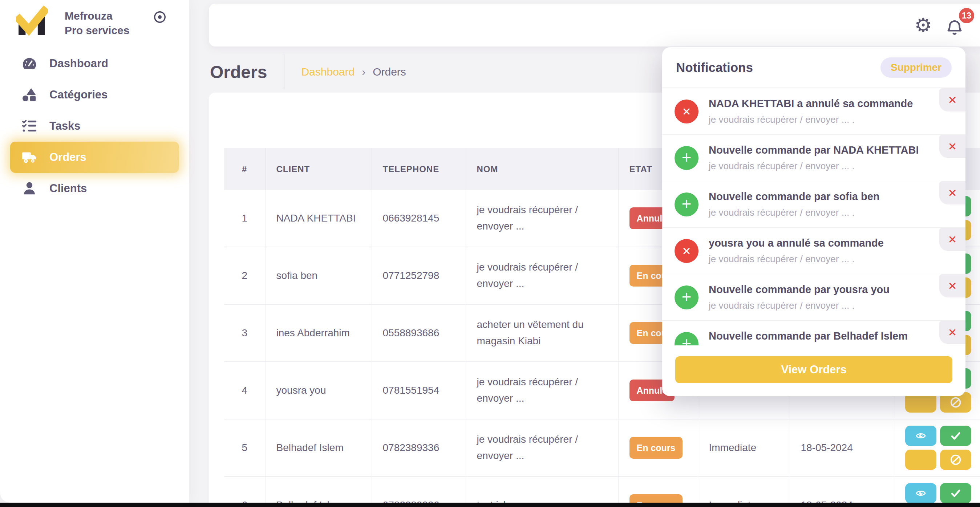 The height and width of the screenshot is (507, 980). I want to click on cell-telephone: 0663928145, so click(418, 218).